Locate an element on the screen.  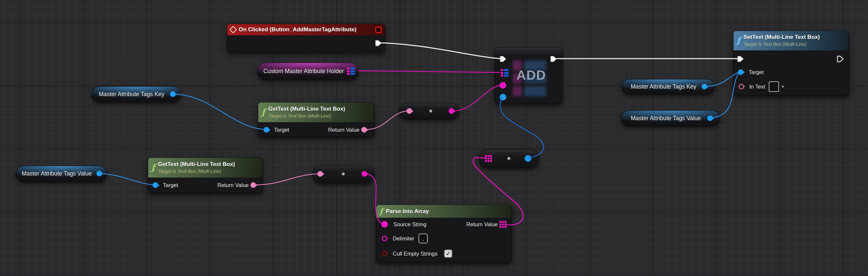
event-icon is located at coordinates (233, 30).